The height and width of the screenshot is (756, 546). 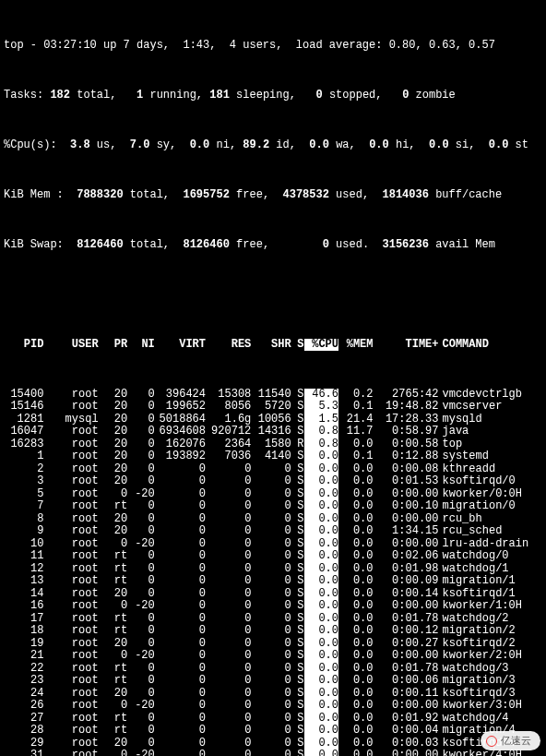 What do you see at coordinates (229, 407) in the screenshot?
I see `cell-res: 8056` at bounding box center [229, 407].